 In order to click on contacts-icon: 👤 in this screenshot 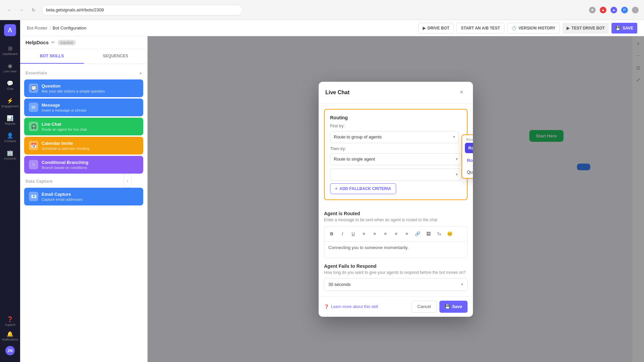, I will do `click(10, 135)`.